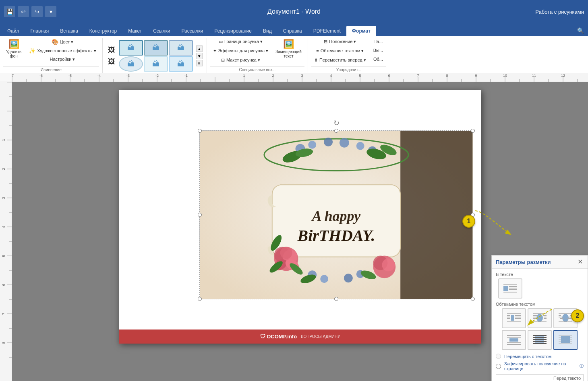 Image resolution: width=588 pixels, height=381 pixels. Describe the element at coordinates (241, 60) in the screenshot. I see `picture-layout-button: ⊞ Макет рисунка ▾` at that location.